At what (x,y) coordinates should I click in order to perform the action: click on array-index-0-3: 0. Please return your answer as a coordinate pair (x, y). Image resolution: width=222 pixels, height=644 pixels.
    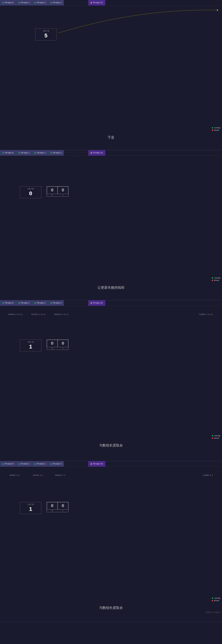
    Looking at the image, I should click on (52, 348).